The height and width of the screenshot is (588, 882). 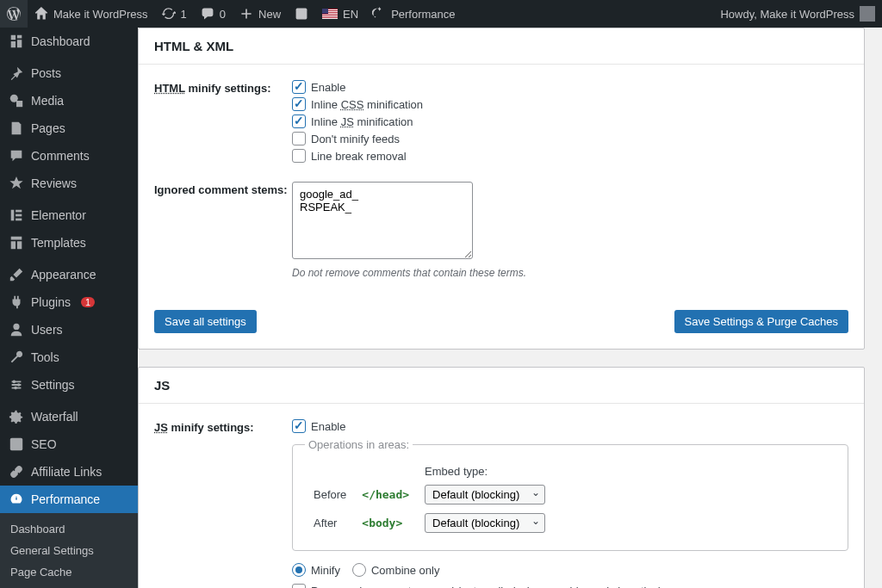 What do you see at coordinates (16, 302) in the screenshot?
I see `plugin-icon` at bounding box center [16, 302].